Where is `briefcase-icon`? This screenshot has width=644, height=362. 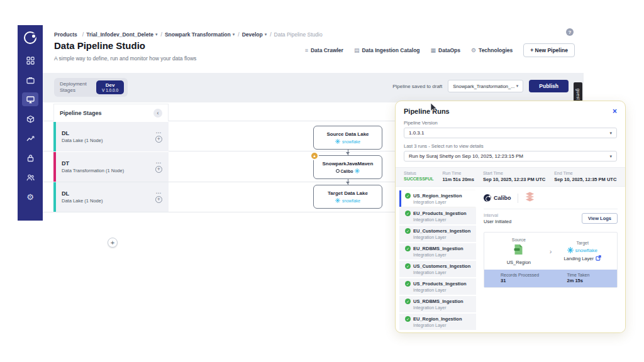 briefcase-icon is located at coordinates (30, 80).